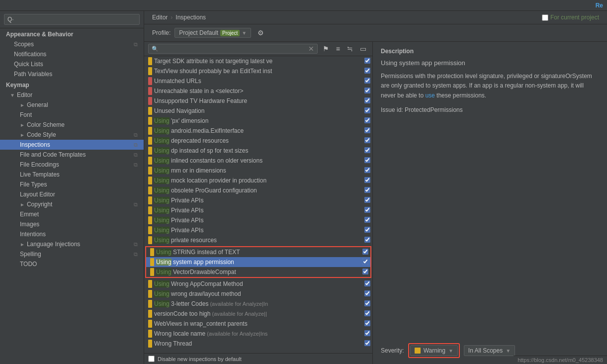 This screenshot has width=607, height=364. I want to click on for-current-project-checkbox, so click(545, 18).